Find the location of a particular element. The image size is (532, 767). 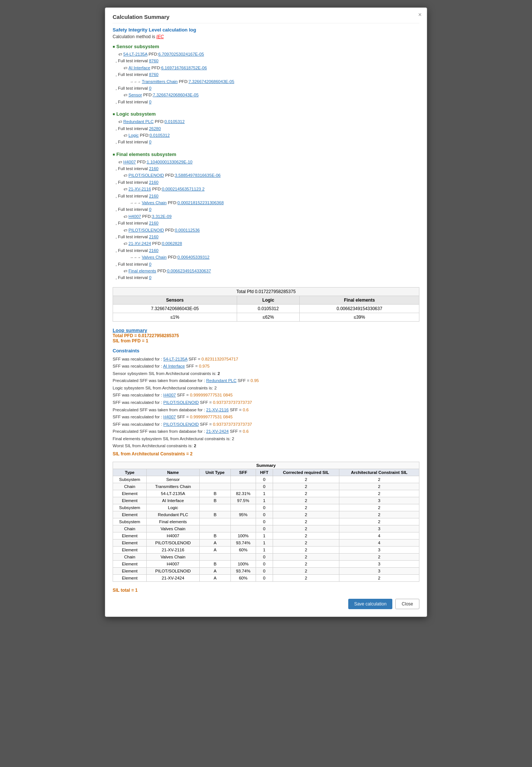

constraint-line: Worst SIL from Architectural constraints… is located at coordinates (266, 446).